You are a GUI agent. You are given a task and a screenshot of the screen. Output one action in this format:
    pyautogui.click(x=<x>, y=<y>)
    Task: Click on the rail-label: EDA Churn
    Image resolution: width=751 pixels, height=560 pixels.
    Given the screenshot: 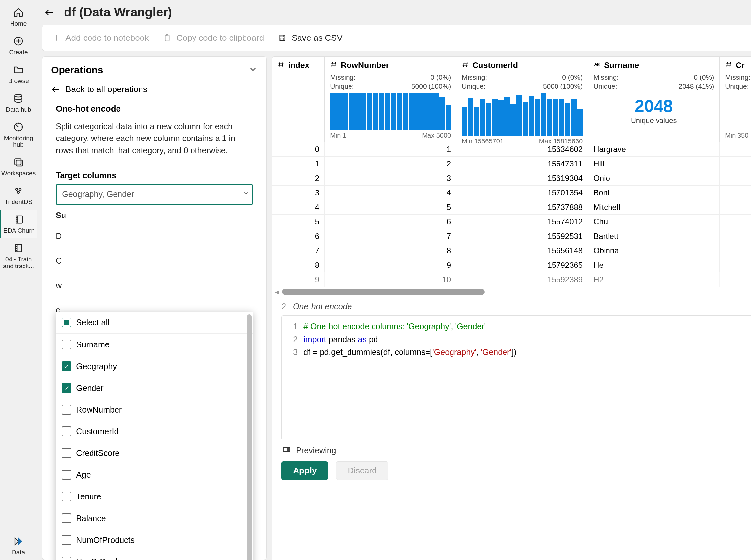 What is the action you would take?
    pyautogui.click(x=19, y=231)
    